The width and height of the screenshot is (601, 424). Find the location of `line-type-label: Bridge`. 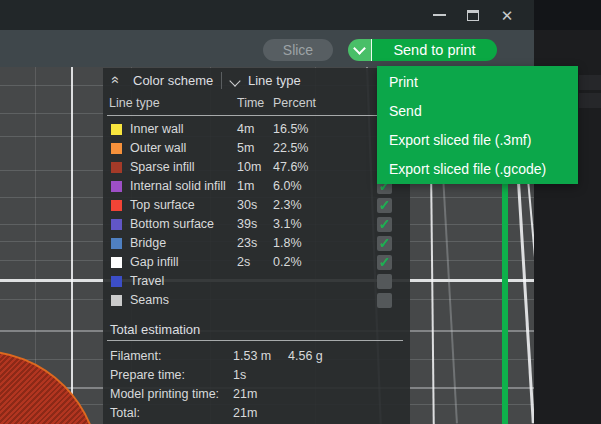

line-type-label: Bridge is located at coordinates (148, 244).